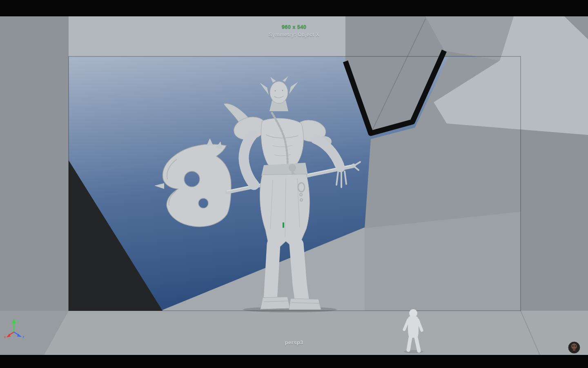  Describe the element at coordinates (573, 346) in the screenshot. I see `logo-detail-left` at that location.